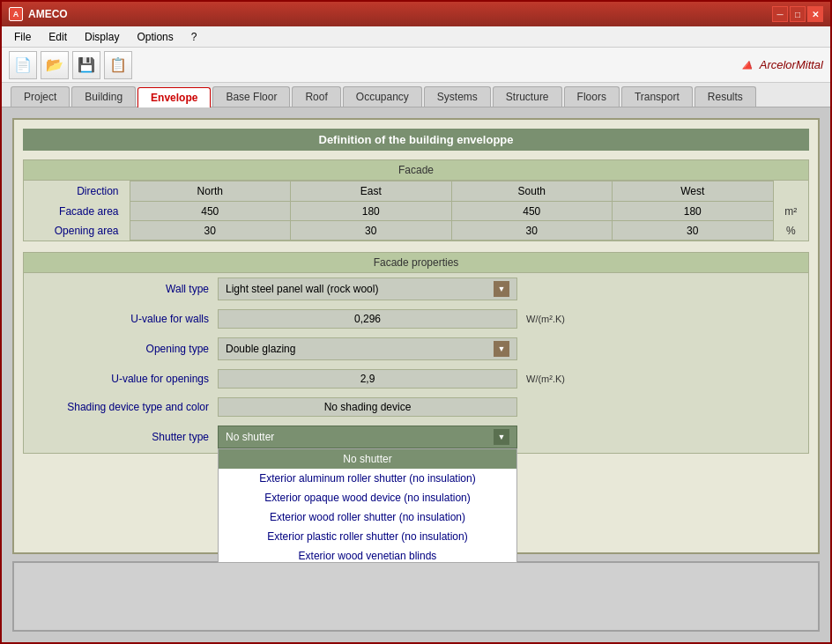 This screenshot has width=832, height=644. Describe the element at coordinates (780, 65) in the screenshot. I see `arcelormittal-logo: 🔺 ArcelorMittal` at that location.